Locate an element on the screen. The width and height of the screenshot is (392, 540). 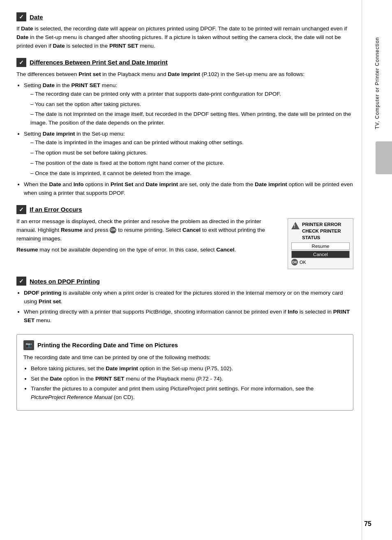
warning-icon is located at coordinates (295, 226).